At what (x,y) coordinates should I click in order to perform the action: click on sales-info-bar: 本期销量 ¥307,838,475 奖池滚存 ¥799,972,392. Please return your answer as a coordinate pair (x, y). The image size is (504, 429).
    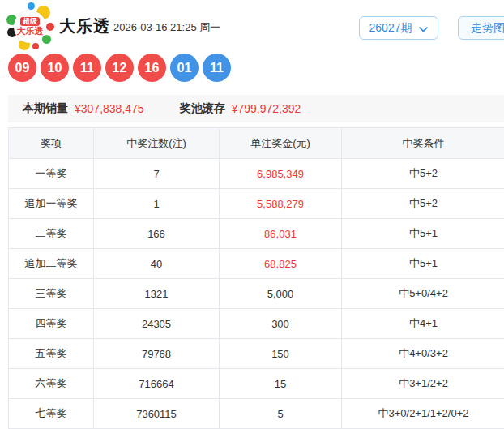
    Looking at the image, I should click on (256, 109).